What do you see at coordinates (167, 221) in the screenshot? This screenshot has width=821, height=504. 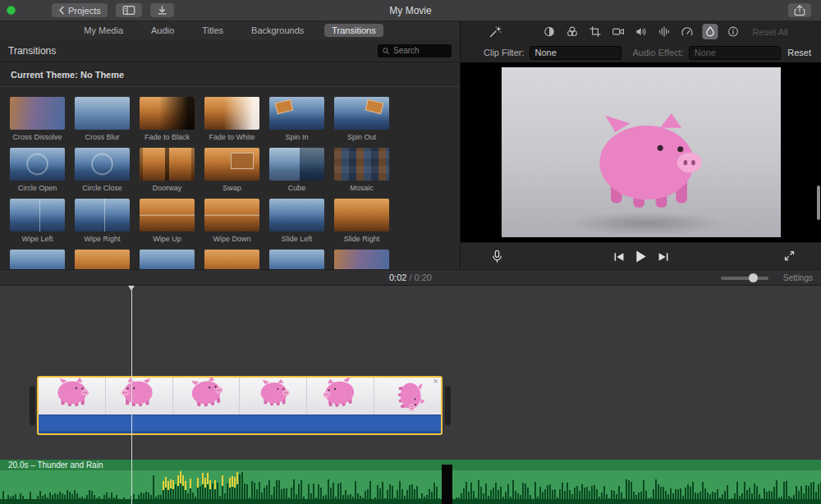 I see `transition-wipe-up: Wipe Up` at bounding box center [167, 221].